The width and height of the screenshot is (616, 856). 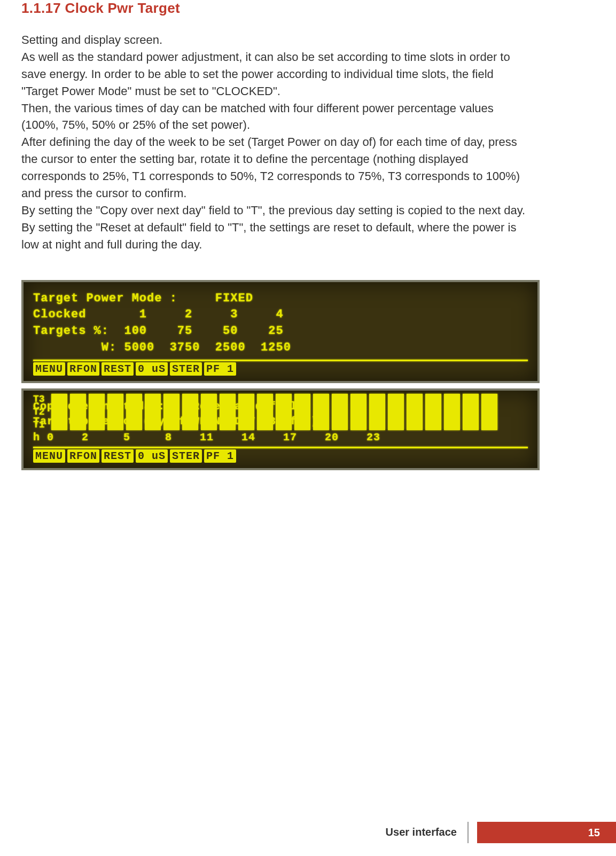 What do you see at coordinates (280, 412) in the screenshot?
I see `schedule-bars: T3 T2 T1` at bounding box center [280, 412].